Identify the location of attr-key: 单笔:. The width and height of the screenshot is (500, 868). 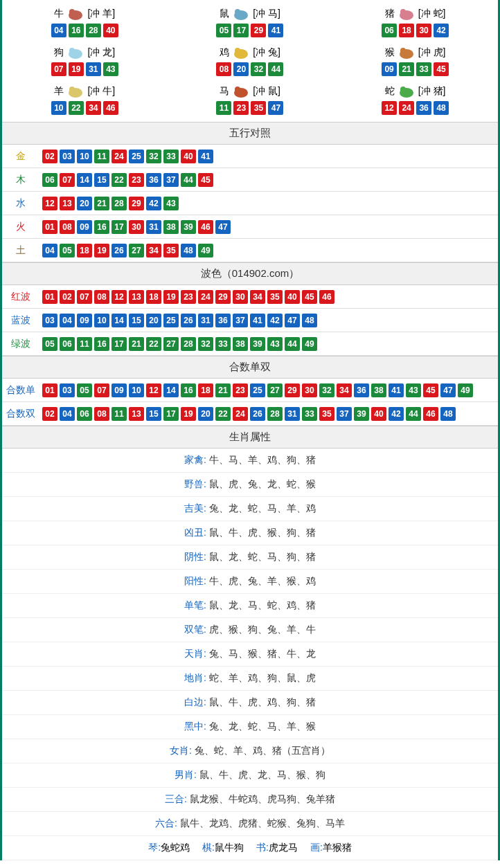
(195, 605).